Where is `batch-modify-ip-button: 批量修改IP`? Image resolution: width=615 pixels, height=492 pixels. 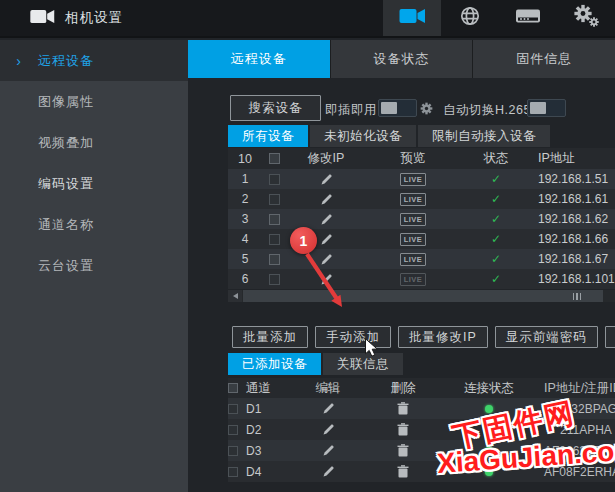
batch-modify-ip-button: 批量修改IP is located at coordinates (443, 337).